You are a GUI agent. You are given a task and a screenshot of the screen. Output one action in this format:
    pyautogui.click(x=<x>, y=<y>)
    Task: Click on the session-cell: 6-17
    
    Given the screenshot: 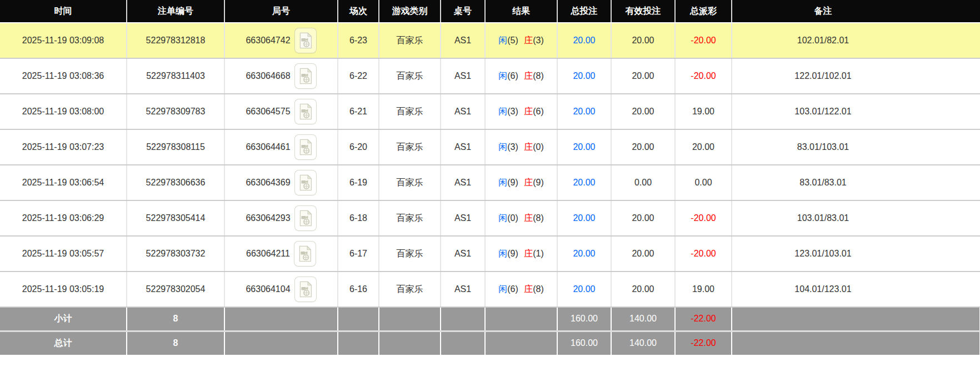 What is the action you would take?
    pyautogui.click(x=358, y=254)
    